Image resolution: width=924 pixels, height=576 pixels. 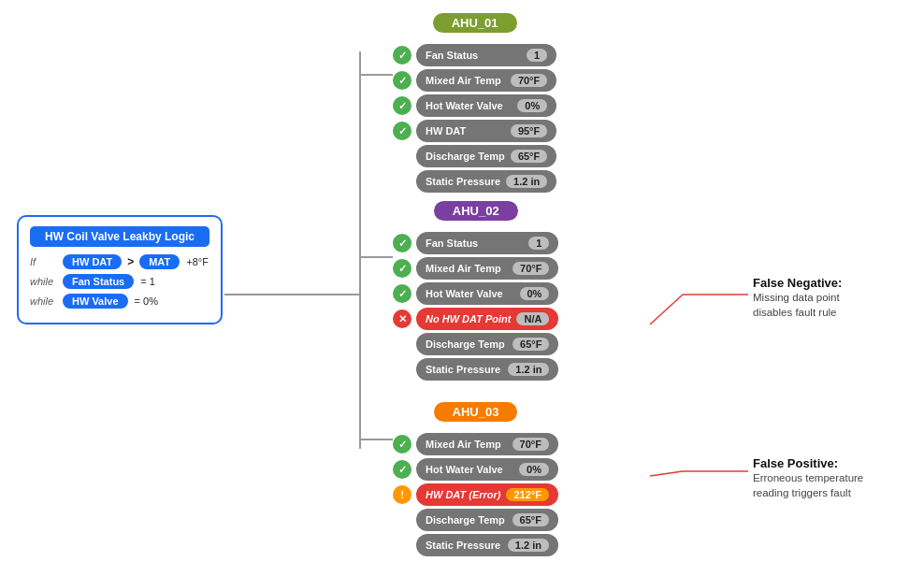 I want to click on ahu2-row-3: ✓ Hot Water Valve 0%, so click(x=475, y=294).